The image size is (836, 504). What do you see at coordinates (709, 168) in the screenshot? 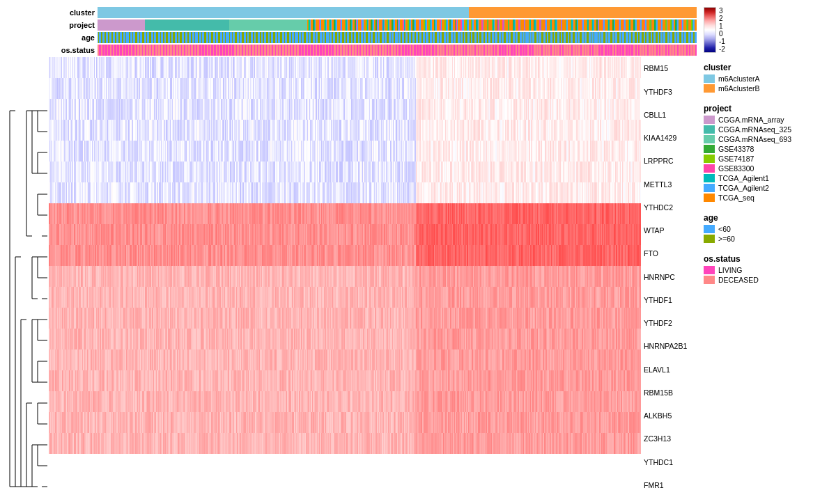
I see `gse83300-color` at bounding box center [709, 168].